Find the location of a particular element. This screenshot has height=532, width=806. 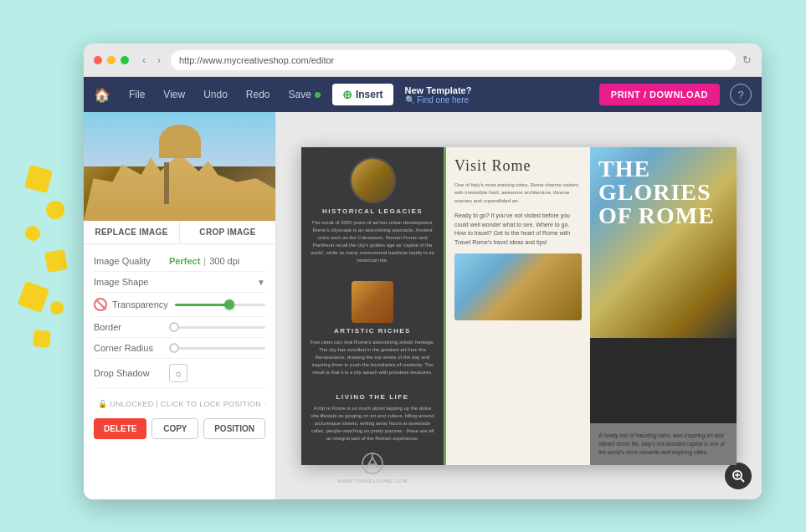

copy-button: COPY is located at coordinates (175, 428).